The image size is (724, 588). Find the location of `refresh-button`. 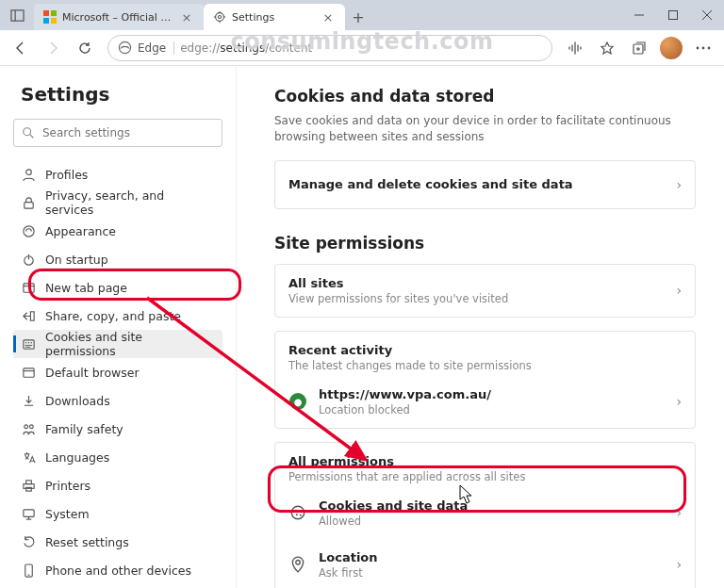

refresh-button is located at coordinates (85, 48).